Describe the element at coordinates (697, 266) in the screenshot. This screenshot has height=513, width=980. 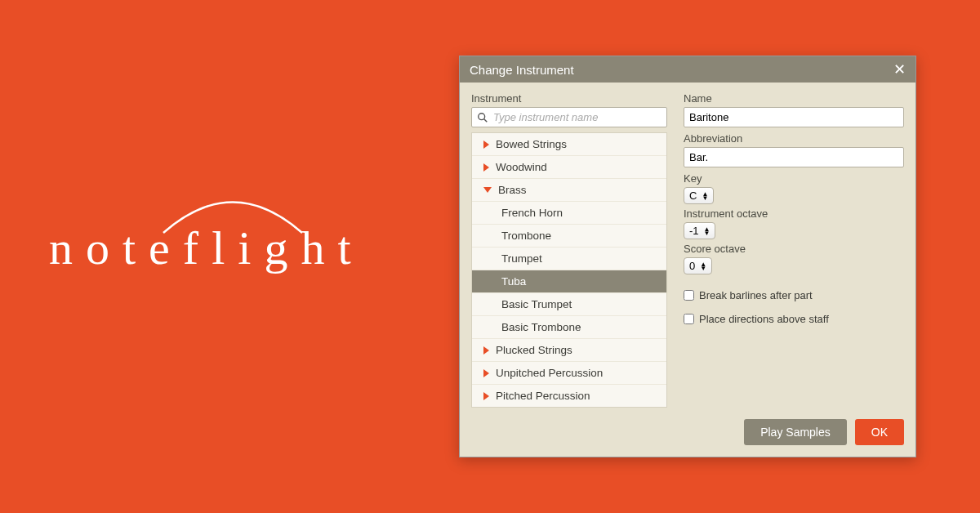
I see `score-octave-stepper: 0 ▲▼` at that location.